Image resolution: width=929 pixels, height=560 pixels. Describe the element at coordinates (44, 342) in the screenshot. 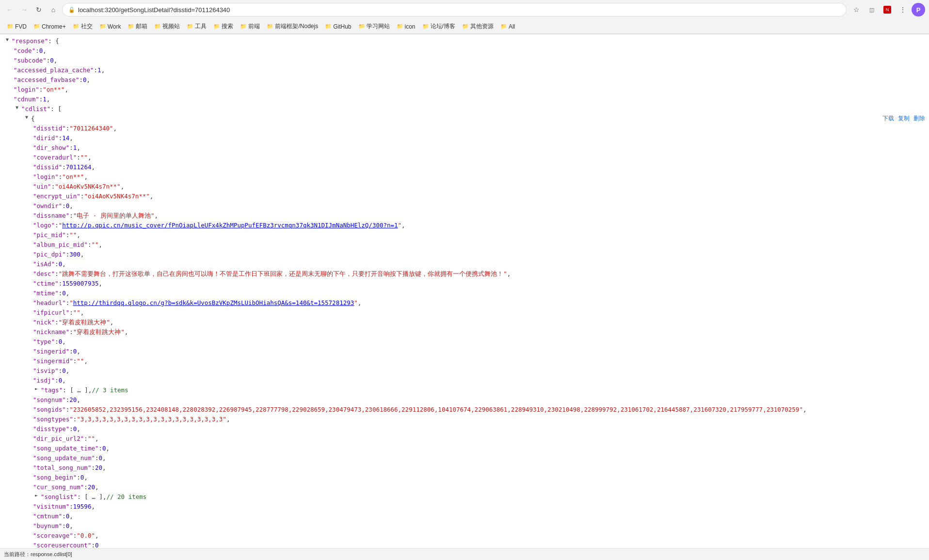

I see `key-type: "type"` at that location.